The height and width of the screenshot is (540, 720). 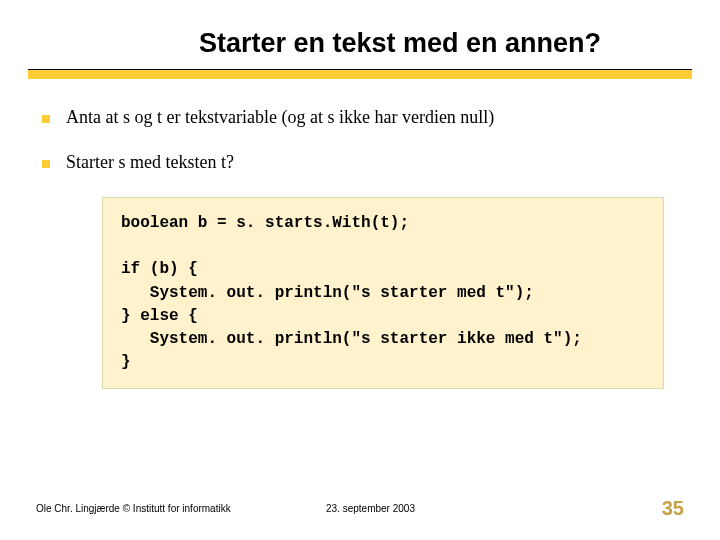 I want to click on footer-author: Ole Chr. Lingjærde © Institutt for infor…, so click(x=161, y=508).